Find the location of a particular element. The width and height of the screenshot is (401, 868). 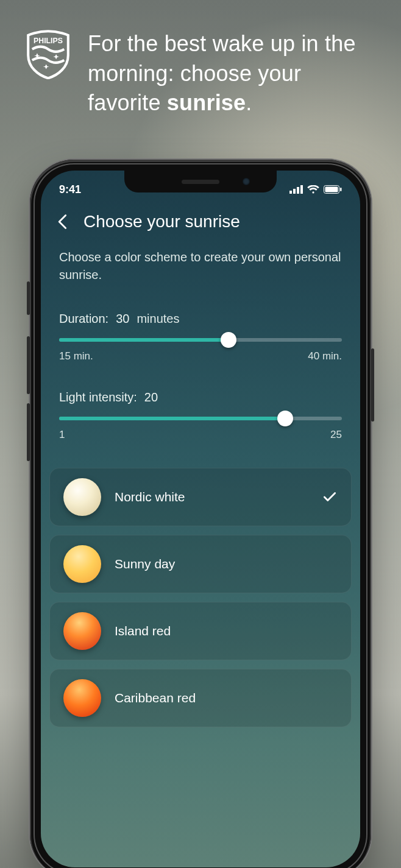

page-title: Choose your sunrise is located at coordinates (162, 222).